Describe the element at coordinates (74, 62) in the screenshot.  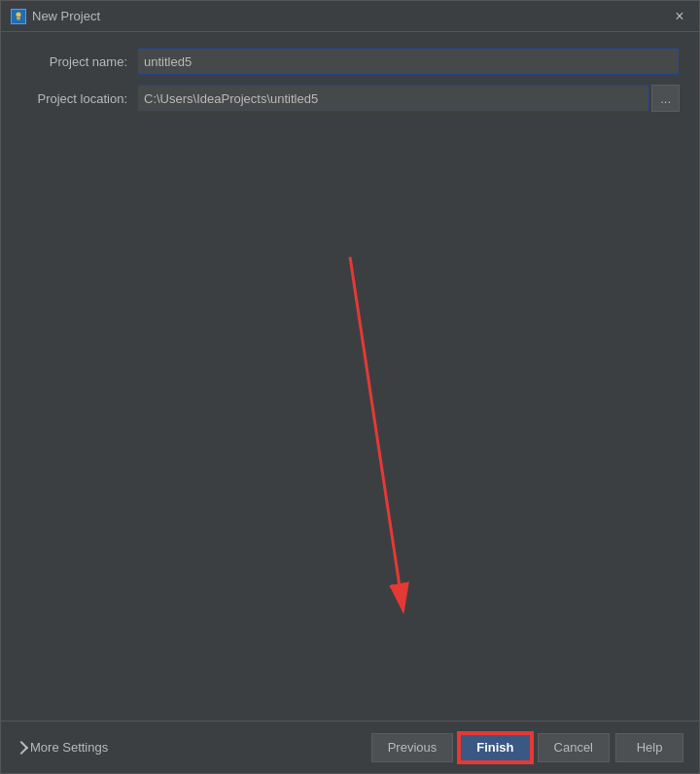
I see `project-name-label: Project name:` at that location.